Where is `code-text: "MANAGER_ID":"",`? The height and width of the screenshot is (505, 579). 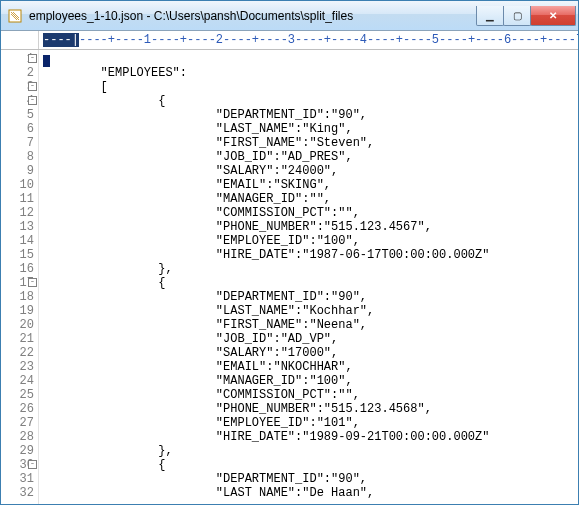 code-text: "MANAGER_ID":"", is located at coordinates (187, 199).